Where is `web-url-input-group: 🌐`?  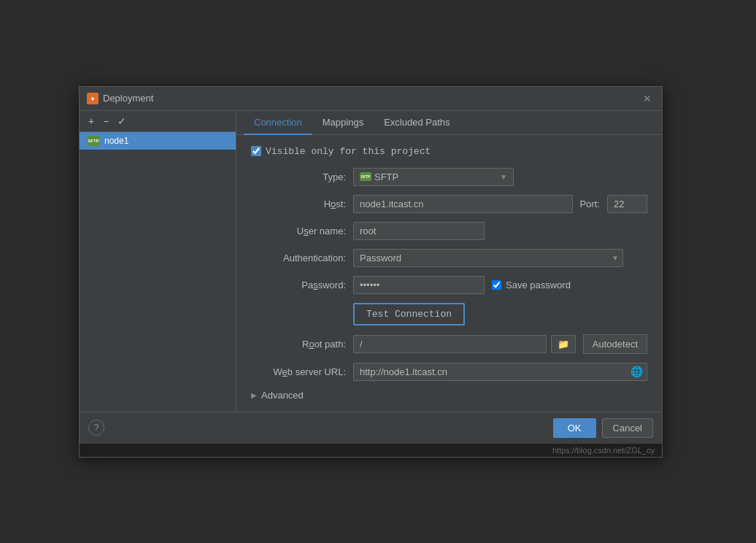 web-url-input-group: 🌐 is located at coordinates (501, 372).